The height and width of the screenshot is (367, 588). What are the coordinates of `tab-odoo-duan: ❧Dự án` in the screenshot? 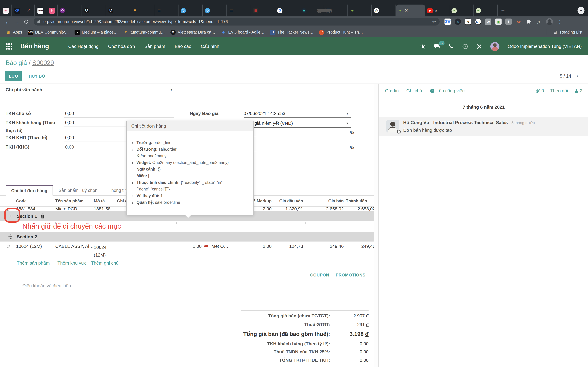 It's located at (360, 11).